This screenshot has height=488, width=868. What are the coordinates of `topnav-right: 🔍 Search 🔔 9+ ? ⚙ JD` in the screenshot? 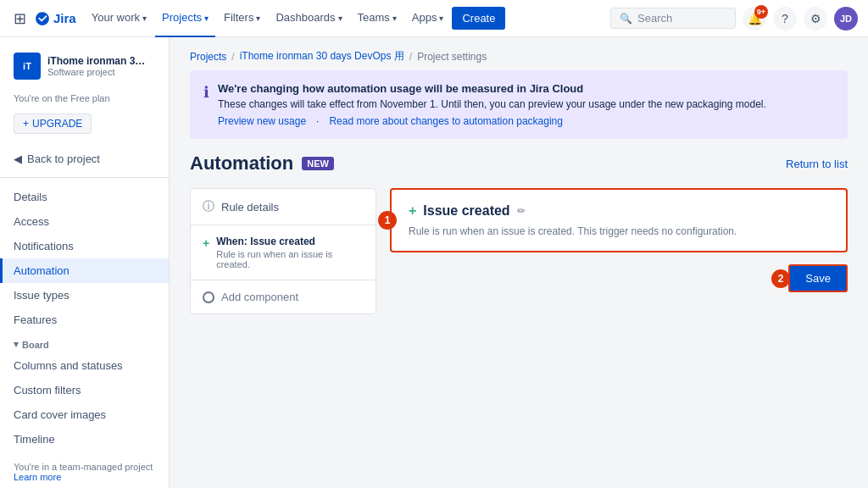 It's located at (734, 19).